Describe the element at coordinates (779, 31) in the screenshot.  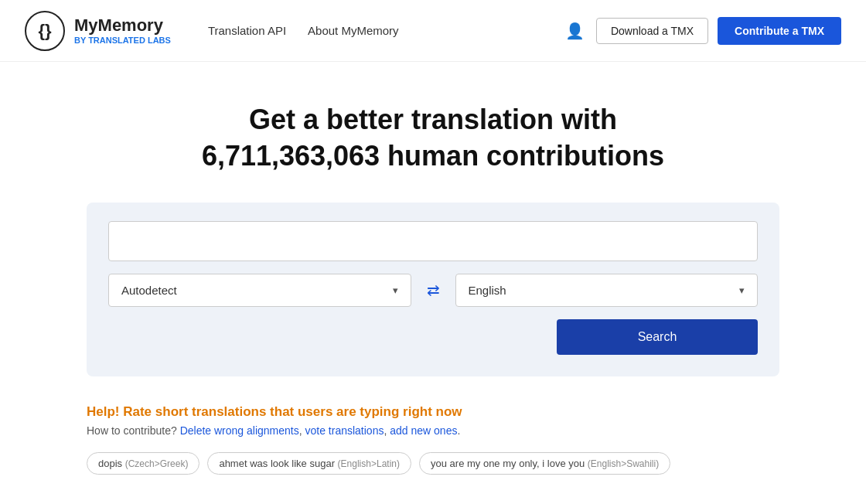
I see `contribute-tmx-button: Contribute a TMX` at that location.